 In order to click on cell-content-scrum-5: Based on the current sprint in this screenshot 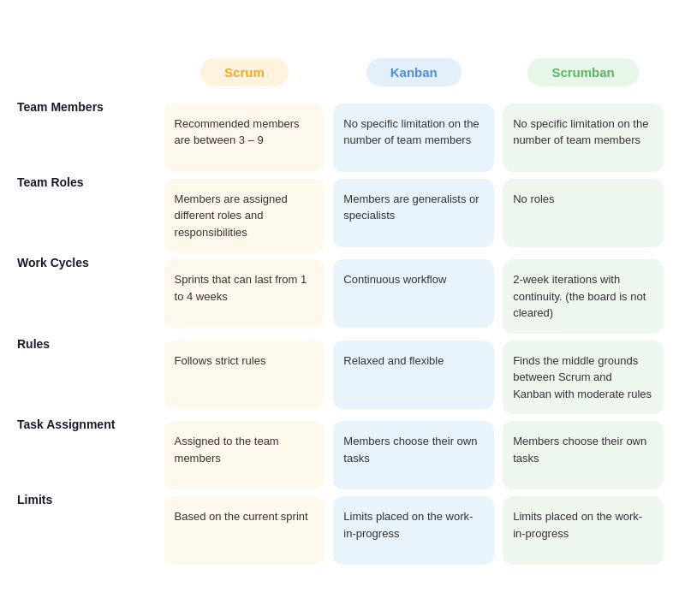, I will do `click(245, 530)`.